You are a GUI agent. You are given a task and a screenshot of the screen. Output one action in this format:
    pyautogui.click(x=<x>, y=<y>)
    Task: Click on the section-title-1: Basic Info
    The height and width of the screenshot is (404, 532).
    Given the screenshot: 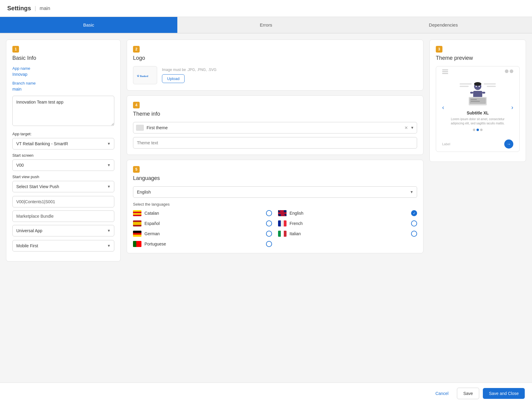 What is the action you would take?
    pyautogui.click(x=63, y=58)
    